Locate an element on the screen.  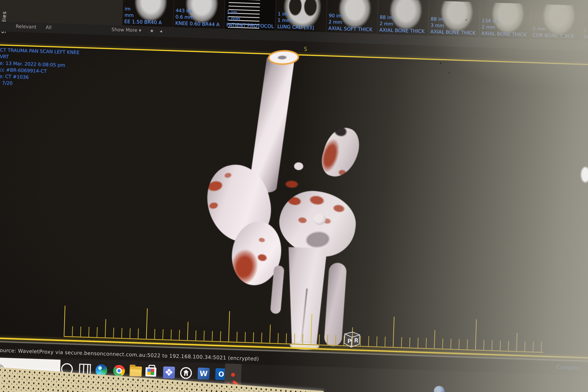
chrome-icon is located at coordinates (119, 371).